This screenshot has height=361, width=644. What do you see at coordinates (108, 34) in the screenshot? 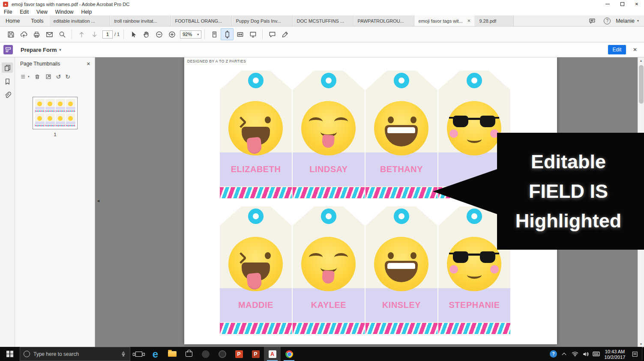
I see `page-number-input` at bounding box center [108, 34].